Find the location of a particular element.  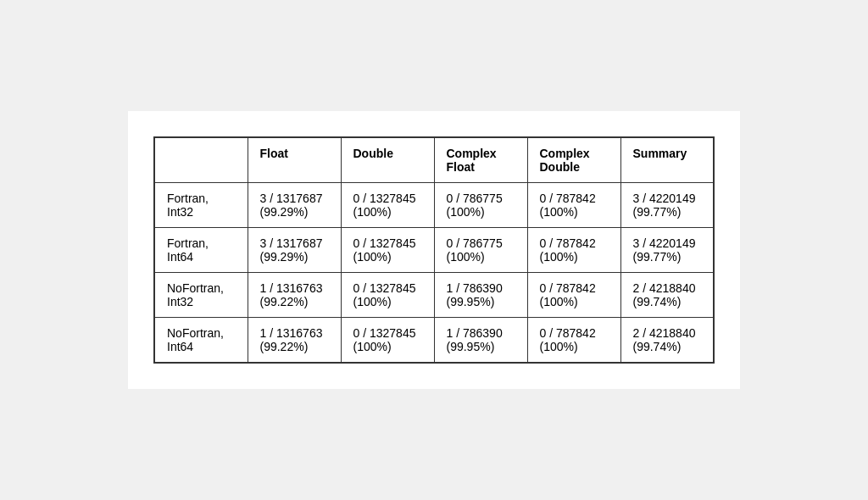

table-header-row: Float Double ComplexFloat ComplexDouble … is located at coordinates (434, 160).